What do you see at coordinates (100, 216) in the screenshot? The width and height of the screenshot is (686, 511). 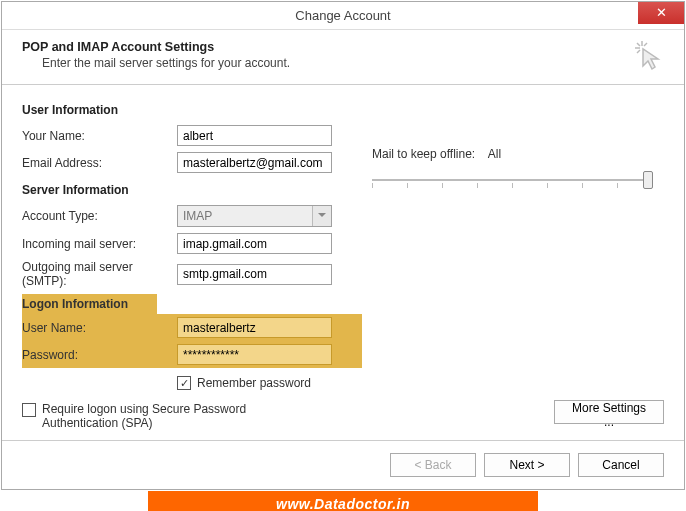 I see `account-type-label: Account Type:` at bounding box center [100, 216].